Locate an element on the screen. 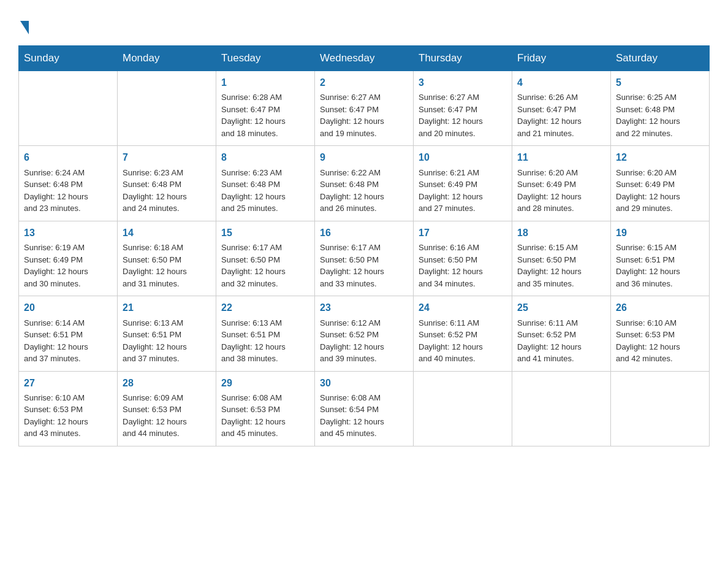 This screenshot has height=563, width=728. calendar-cell: 27Sunrise: 6:10 AM Sunset: 6:53 PM Dayli… is located at coordinates (69, 408).